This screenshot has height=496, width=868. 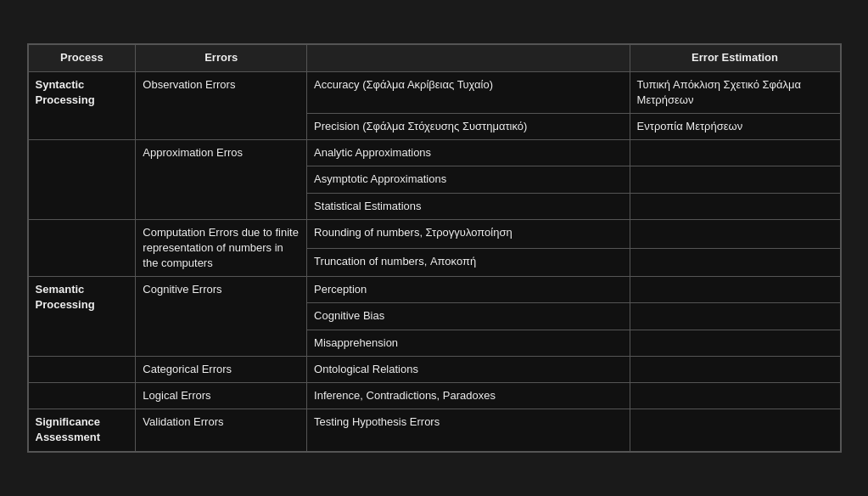 What do you see at coordinates (434, 234) in the screenshot?
I see `table-row: Computation Errors due to finite represe…` at bounding box center [434, 234].